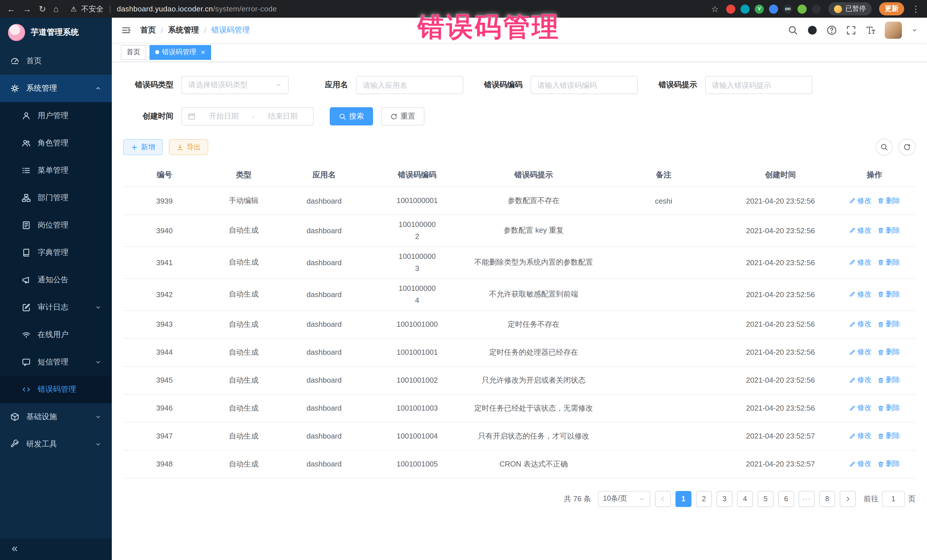 The image size is (927, 560). What do you see at coordinates (893, 30) in the screenshot?
I see `user-avatar` at bounding box center [893, 30].